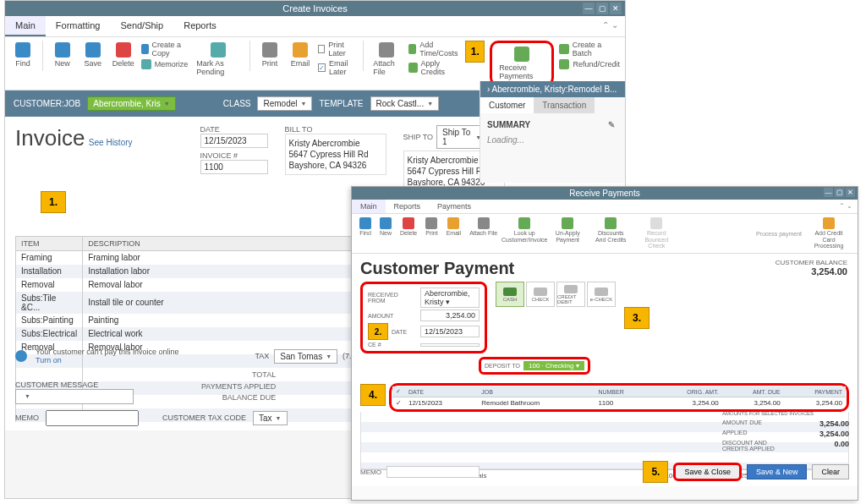 The height and width of the screenshot is (504, 866). Describe the element at coordinates (270, 55) in the screenshot. I see `print-button: Print` at that location.